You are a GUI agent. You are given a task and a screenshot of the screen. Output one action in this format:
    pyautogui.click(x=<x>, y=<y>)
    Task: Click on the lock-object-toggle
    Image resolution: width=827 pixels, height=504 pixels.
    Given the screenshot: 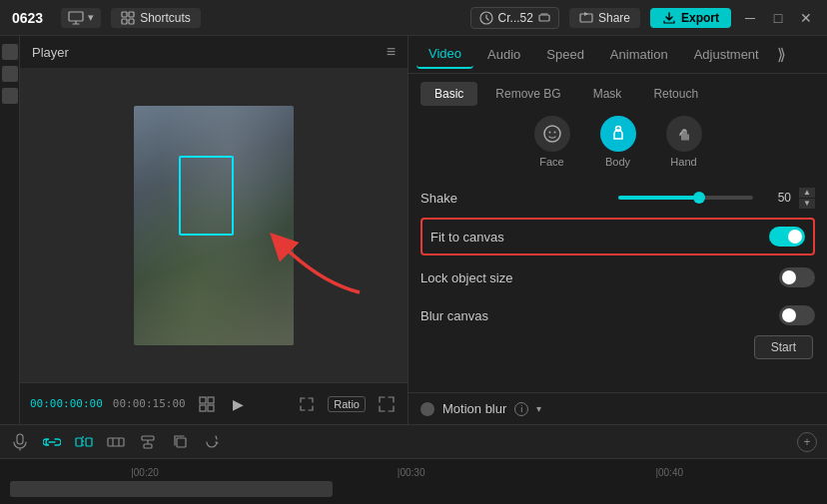 What is the action you would take?
    pyautogui.click(x=797, y=277)
    